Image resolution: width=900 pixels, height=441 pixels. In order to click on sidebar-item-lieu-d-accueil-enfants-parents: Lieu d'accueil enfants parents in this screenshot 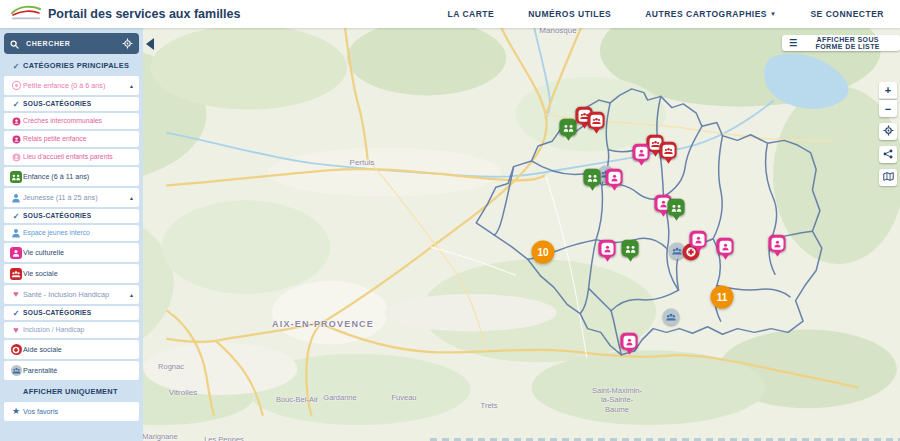, I will do `click(72, 157)`.